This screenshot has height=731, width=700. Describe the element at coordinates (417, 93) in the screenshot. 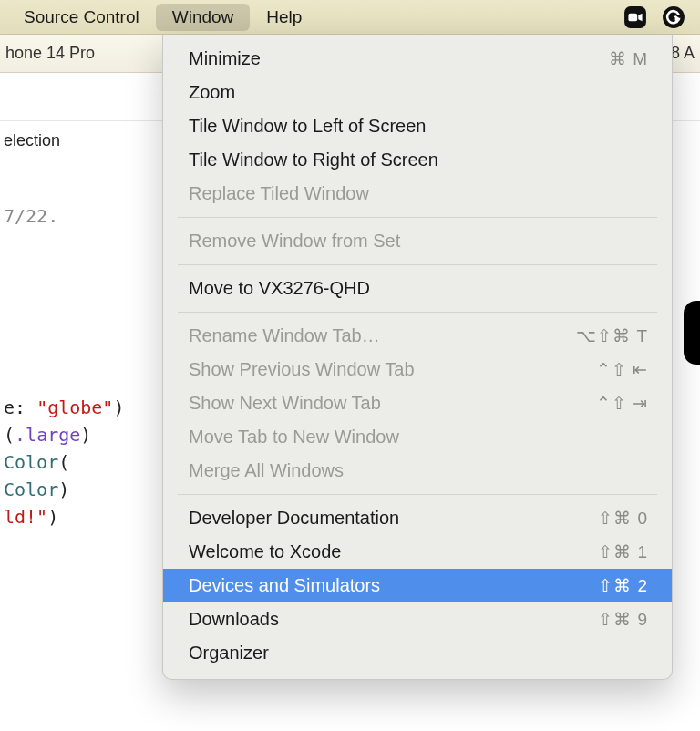

I see `menu-item-zoom: Zoom` at that location.